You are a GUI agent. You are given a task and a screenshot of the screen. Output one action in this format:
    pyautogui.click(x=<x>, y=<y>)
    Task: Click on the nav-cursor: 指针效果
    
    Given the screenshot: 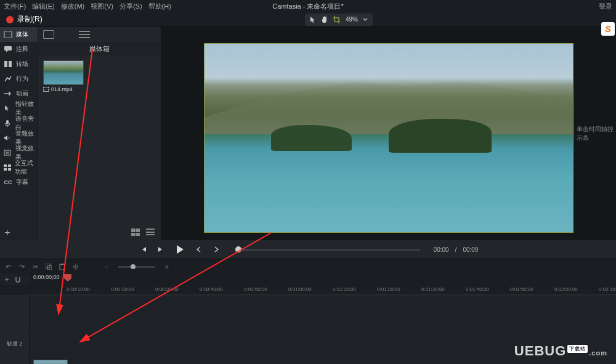 What is the action you would take?
    pyautogui.click(x=18, y=108)
    